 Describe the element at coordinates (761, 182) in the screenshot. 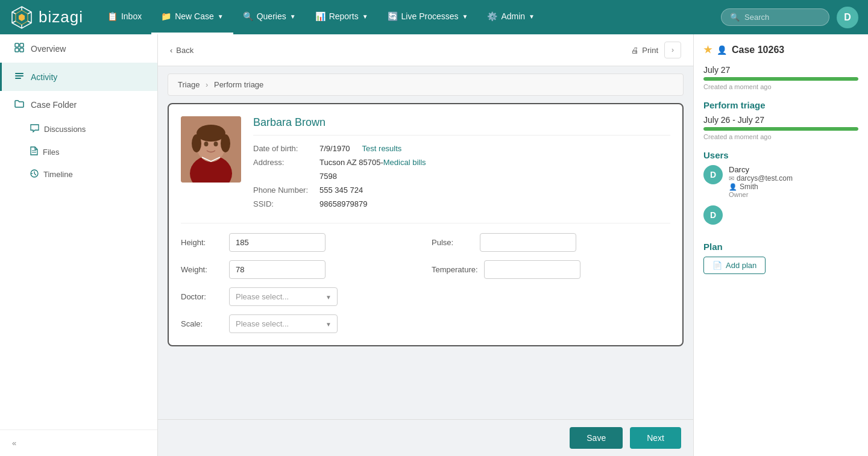

I see `user-details-darcy: Darcy ✉ darcys@test.com 👤 Smith Owner` at that location.